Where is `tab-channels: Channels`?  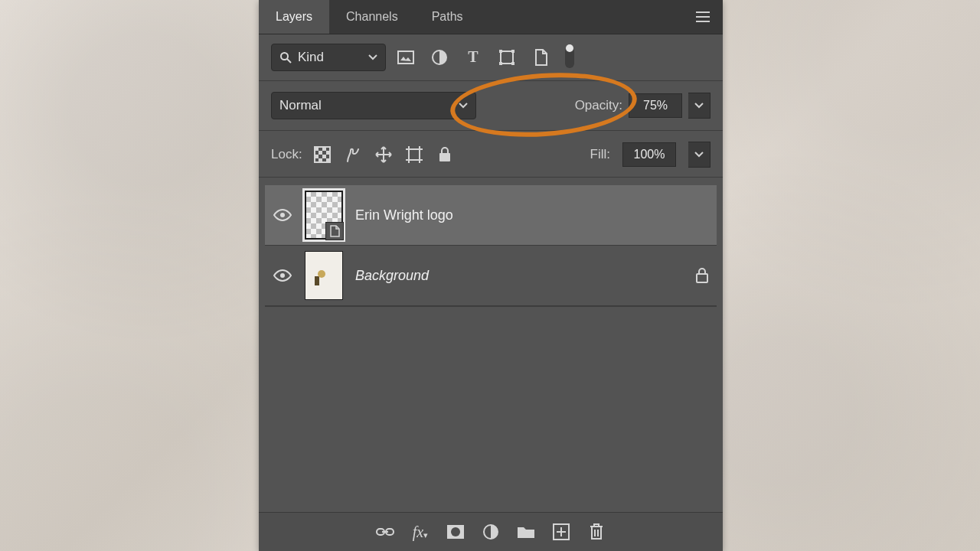 tab-channels: Channels is located at coordinates (372, 17).